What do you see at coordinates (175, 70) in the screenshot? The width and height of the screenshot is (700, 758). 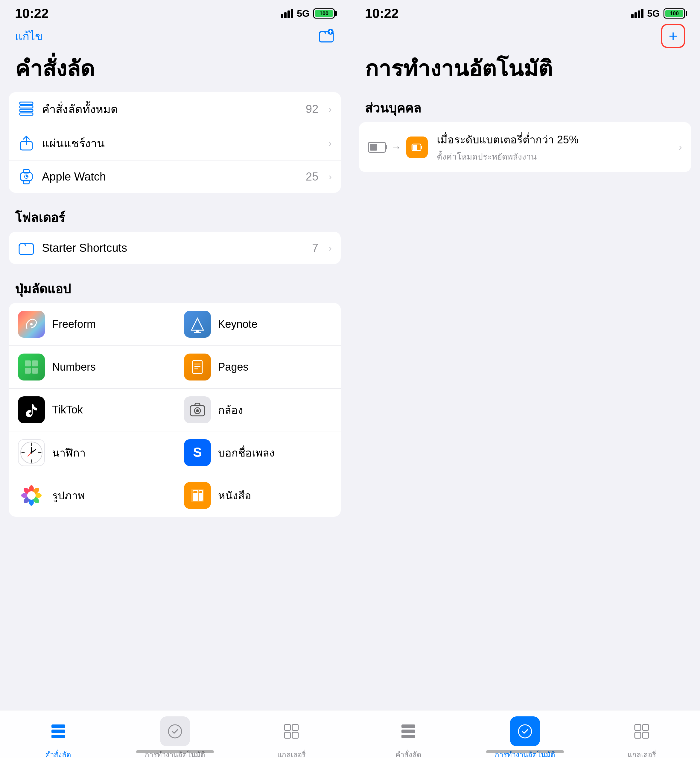 I see `left-page-title: คำสั่งลัด` at bounding box center [175, 70].